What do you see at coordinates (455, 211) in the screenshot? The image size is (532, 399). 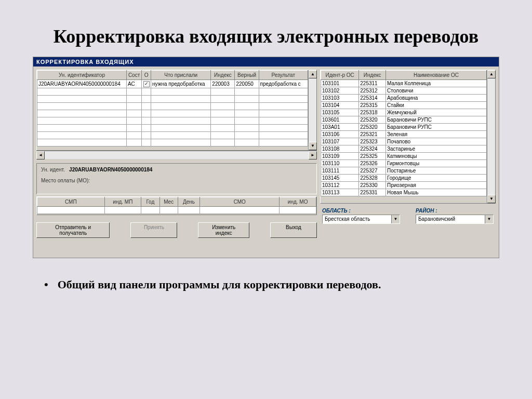 I see `district-label: РАЙОН :` at bounding box center [455, 211].